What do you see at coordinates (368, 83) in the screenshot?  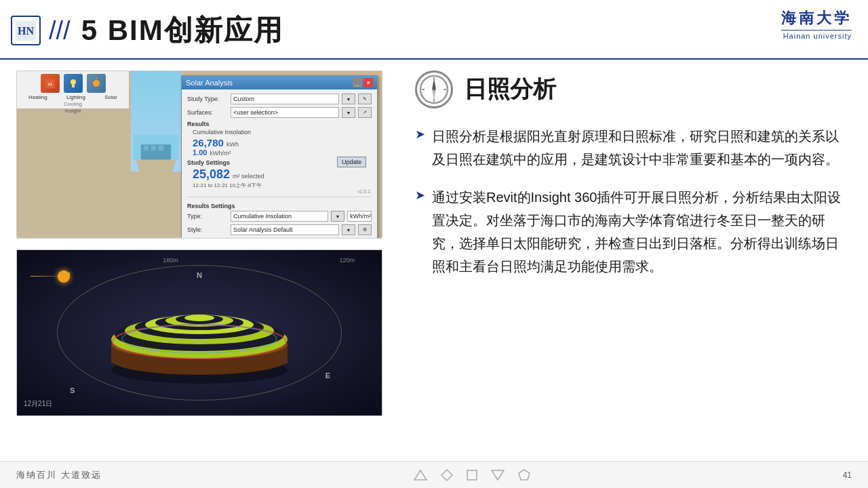 I see `dialog-close-btn: ✕` at bounding box center [368, 83].